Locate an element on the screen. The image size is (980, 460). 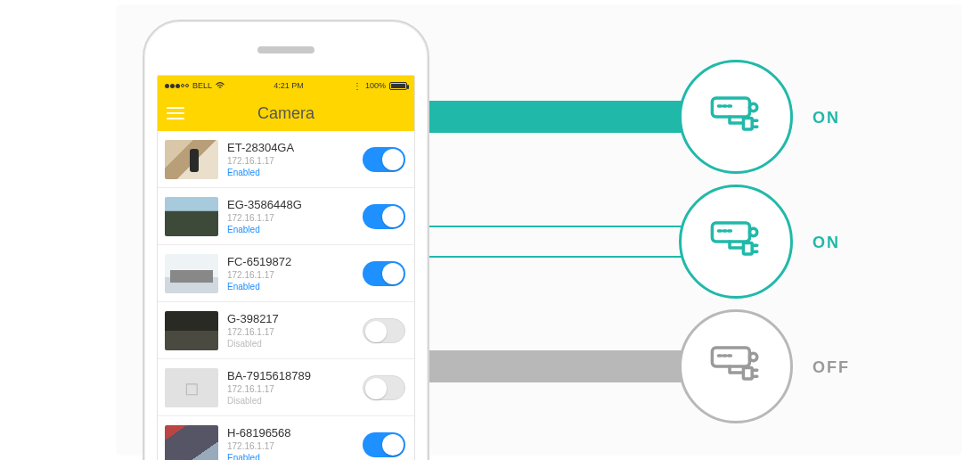
camera-name: G-398217 is located at coordinates (295, 319).